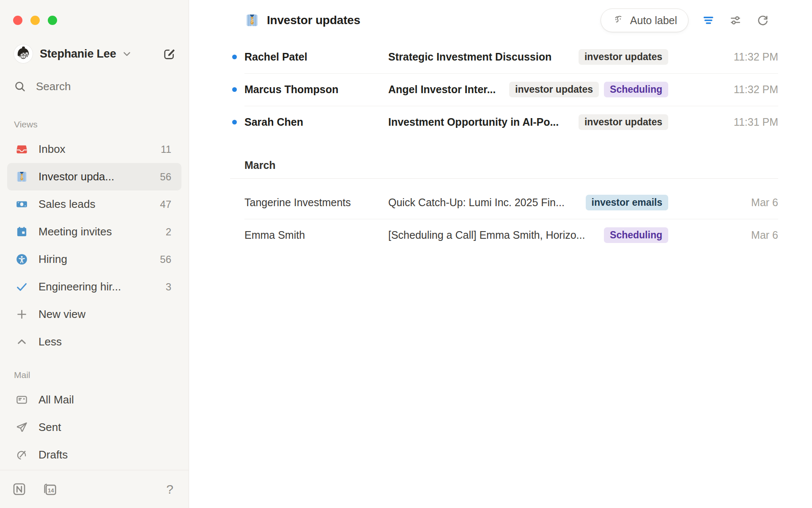 This screenshot has height=508, width=812. What do you see at coordinates (627, 202) in the screenshot?
I see `tag-investor-emails: investor emails` at bounding box center [627, 202].